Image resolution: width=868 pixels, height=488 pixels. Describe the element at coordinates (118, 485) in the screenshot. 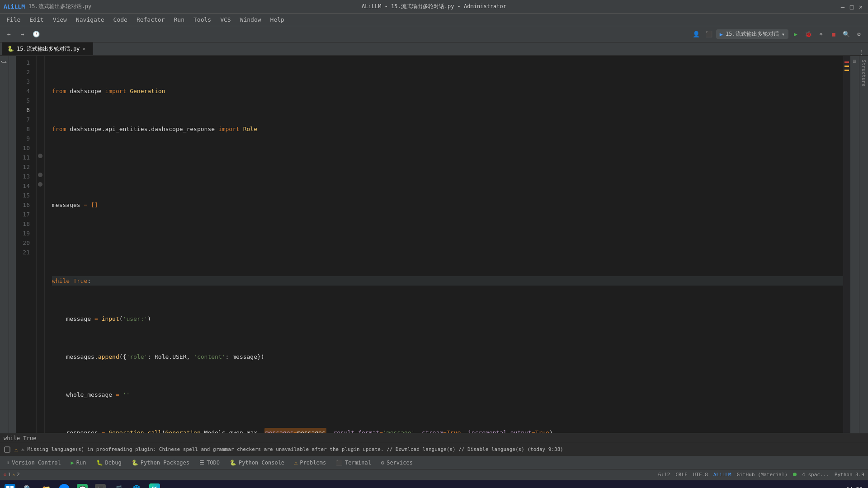

I see `taskbar-app-7: 🎵` at that location.